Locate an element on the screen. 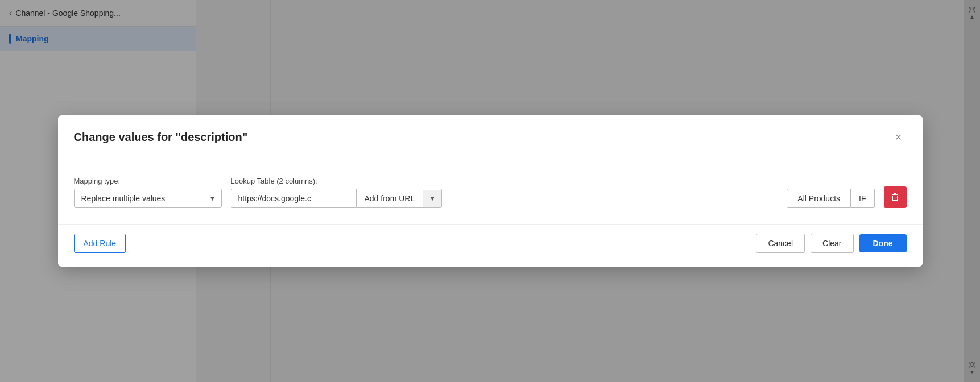  filter-buttons-group: All Products IF is located at coordinates (830, 198).